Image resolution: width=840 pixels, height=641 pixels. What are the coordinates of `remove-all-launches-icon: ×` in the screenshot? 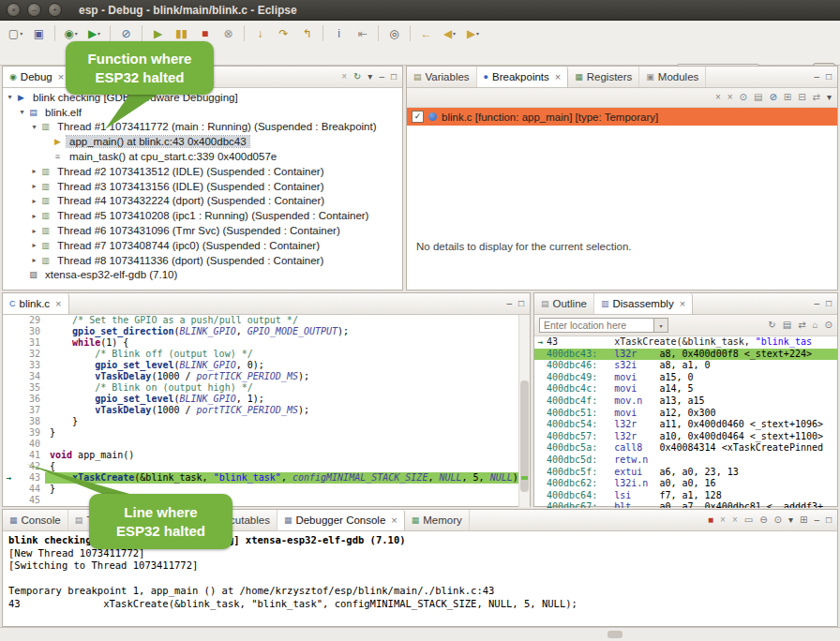 It's located at (735, 520).